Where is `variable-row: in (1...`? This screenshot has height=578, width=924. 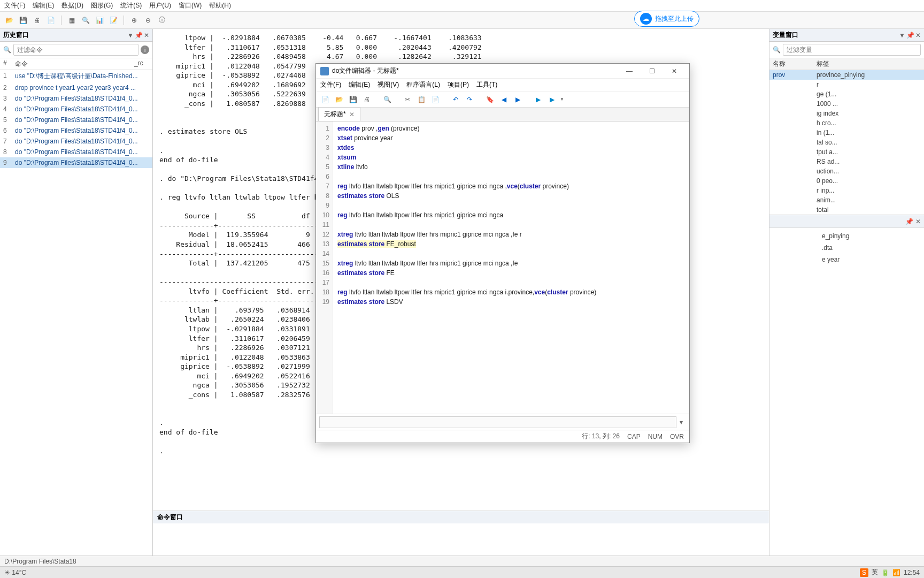 variable-row: in (1... is located at coordinates (847, 133).